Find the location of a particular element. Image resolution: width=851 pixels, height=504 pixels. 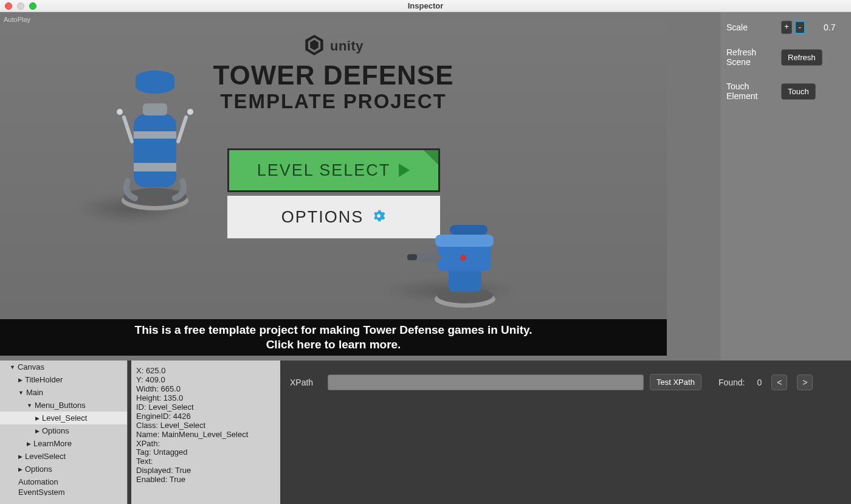

scale-label: Scale is located at coordinates (754, 27).